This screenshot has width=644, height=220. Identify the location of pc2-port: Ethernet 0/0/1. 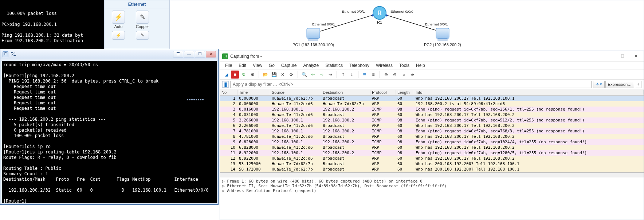
(436, 24).